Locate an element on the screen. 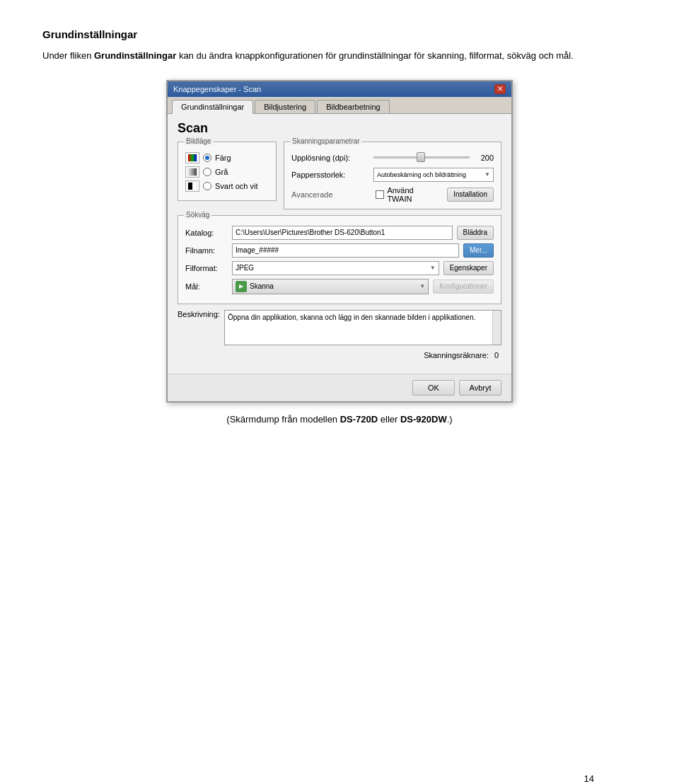 Image resolution: width=679 pixels, height=784 pixels. tab-bildjustering: Bildjustering is located at coordinates (285, 106).